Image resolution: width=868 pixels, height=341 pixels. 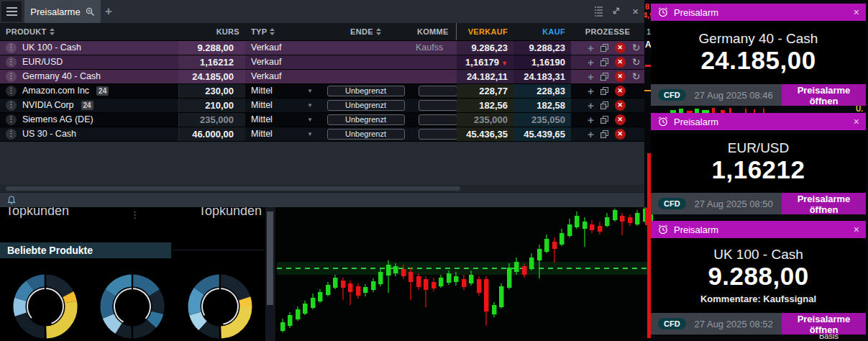 What do you see at coordinates (485, 62) in the screenshot?
I see `verkauf-price: 1,16179▼` at bounding box center [485, 62].